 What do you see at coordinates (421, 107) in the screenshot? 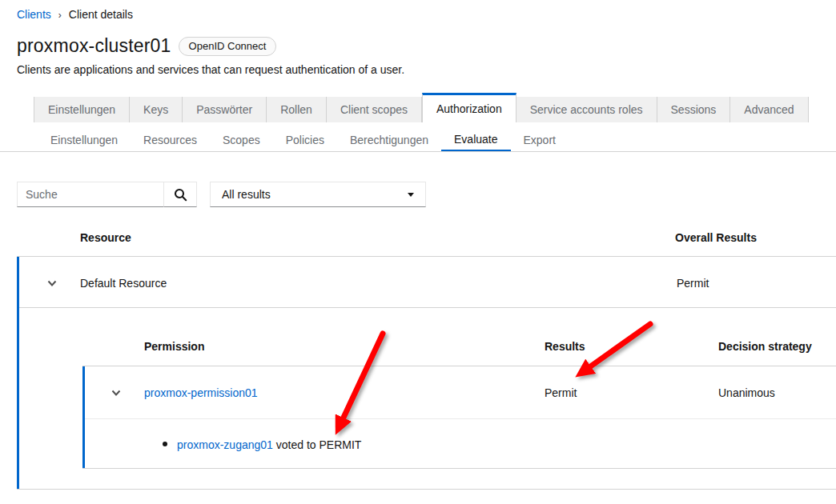
I see `client-tabs: Einstellungen Keys Passwörter Rollen Cli…` at bounding box center [421, 107].